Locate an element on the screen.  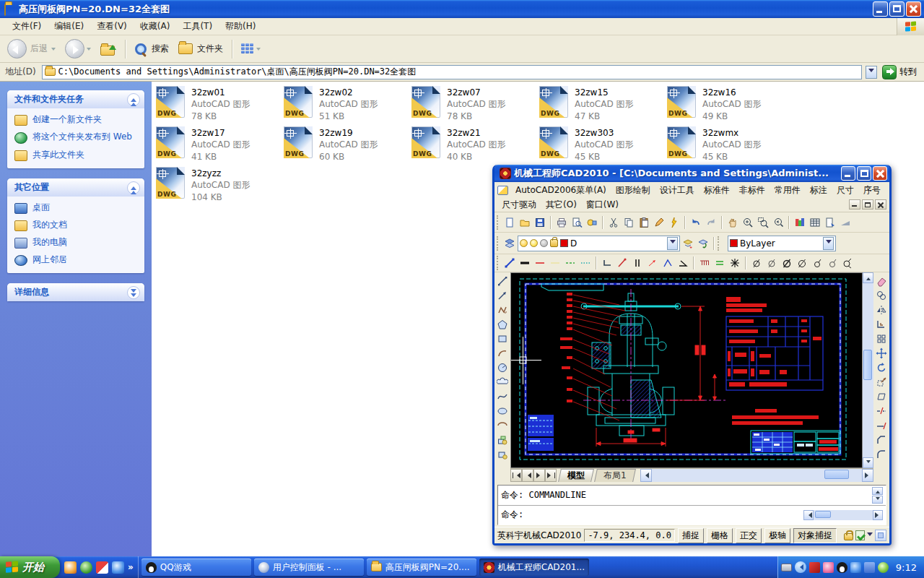
ortho-toggle: 正交 is located at coordinates (749, 536).